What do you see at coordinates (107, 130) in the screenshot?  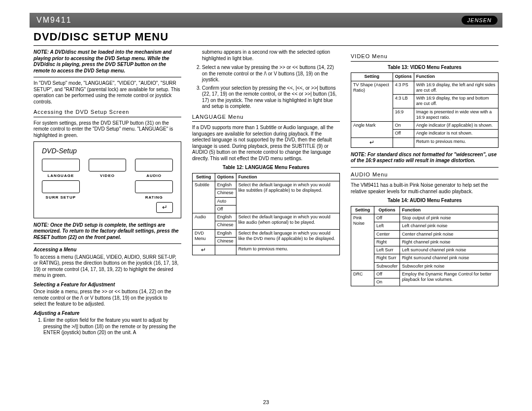 I see `accessing-setup-text: For system settings, press the DVD SETUP…` at bounding box center [107, 130].